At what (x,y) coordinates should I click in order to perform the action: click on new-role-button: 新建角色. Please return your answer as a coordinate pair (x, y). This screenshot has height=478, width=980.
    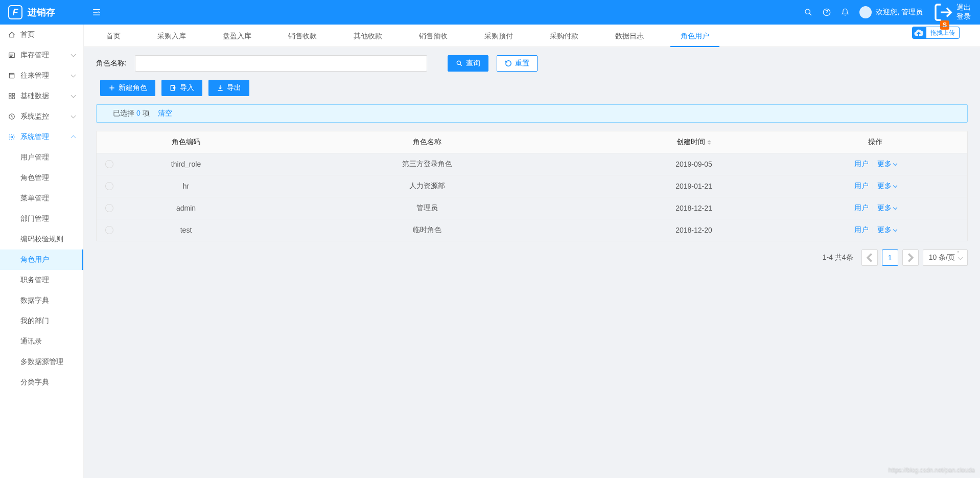
    Looking at the image, I should click on (128, 88).